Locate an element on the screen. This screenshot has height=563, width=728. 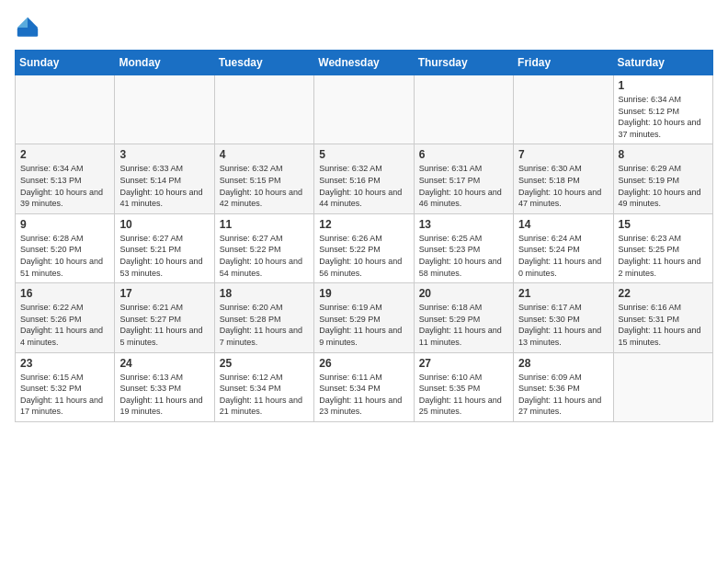
calendar-cell: 7Sunrise: 6:30 AM Sunset: 5:18 PM Daylig… is located at coordinates (563, 178).